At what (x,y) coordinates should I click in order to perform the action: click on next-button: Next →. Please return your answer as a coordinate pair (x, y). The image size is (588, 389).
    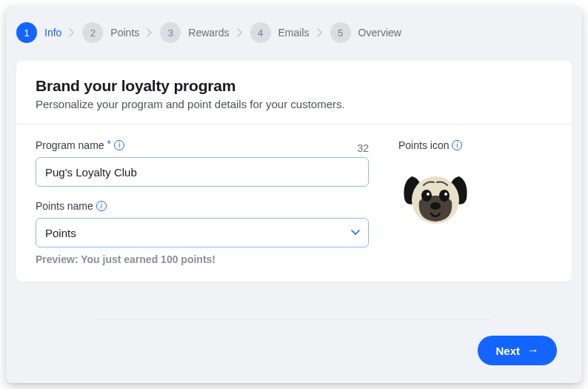
    Looking at the image, I should click on (517, 350).